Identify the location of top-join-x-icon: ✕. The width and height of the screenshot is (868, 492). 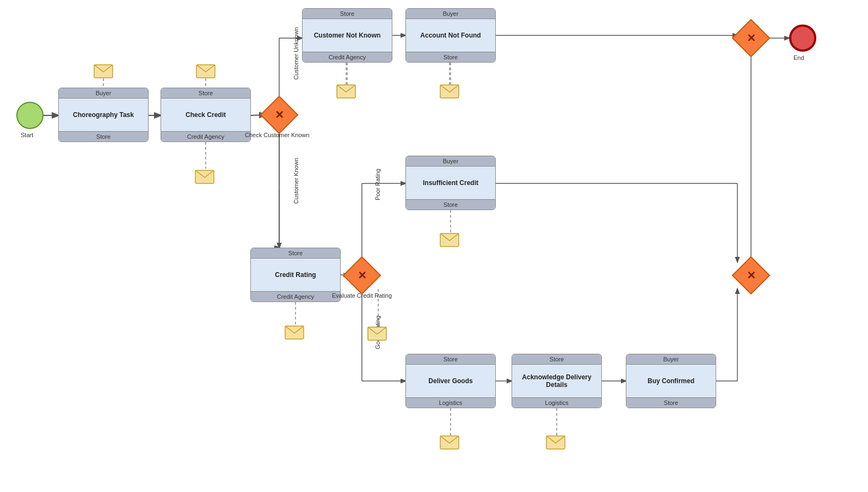
(751, 38).